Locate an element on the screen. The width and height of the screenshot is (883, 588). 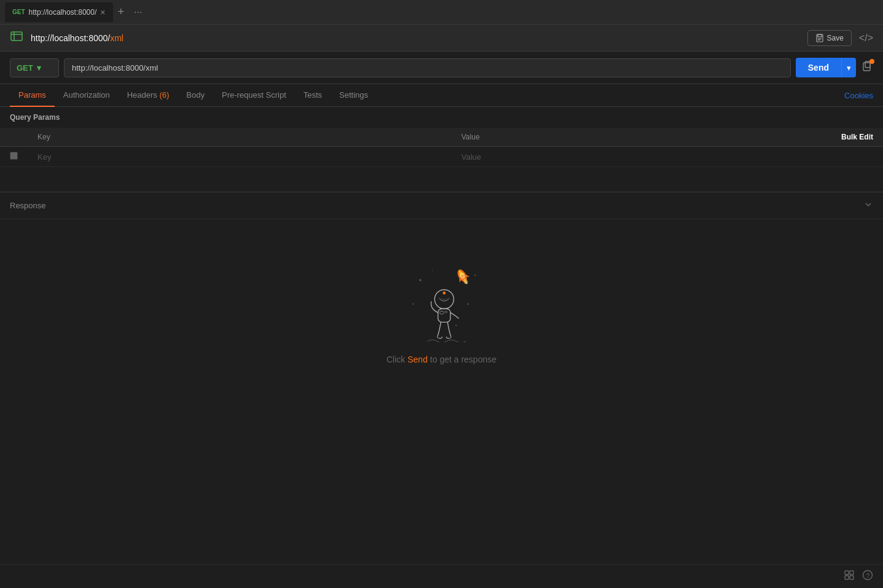
method-selector: GET ▾ is located at coordinates (34, 68).